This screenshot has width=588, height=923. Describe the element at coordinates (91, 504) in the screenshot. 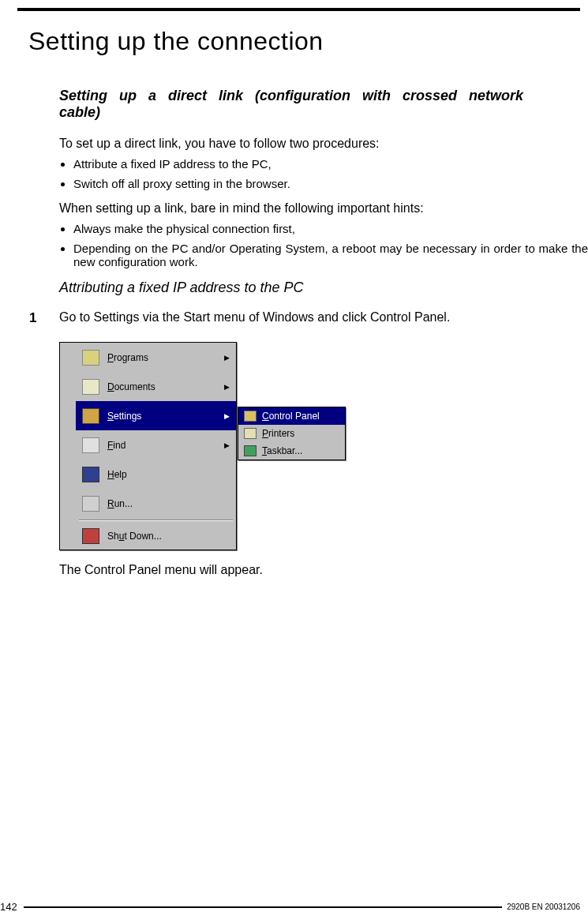

I see `run-icon` at that location.